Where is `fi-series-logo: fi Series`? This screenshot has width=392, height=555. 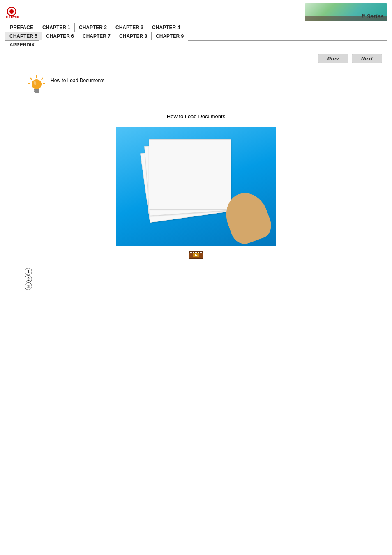 fi-series-logo: fi Series is located at coordinates (346, 12).